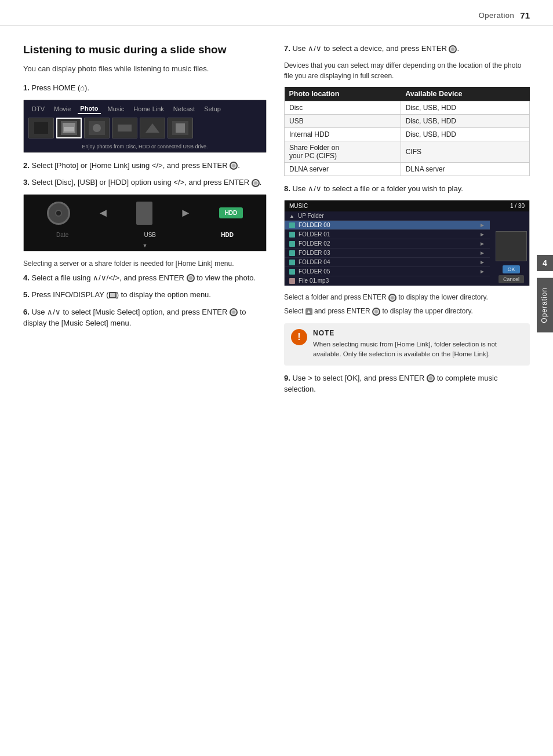 The image size is (553, 756). I want to click on arrow-4: ►, so click(482, 262).